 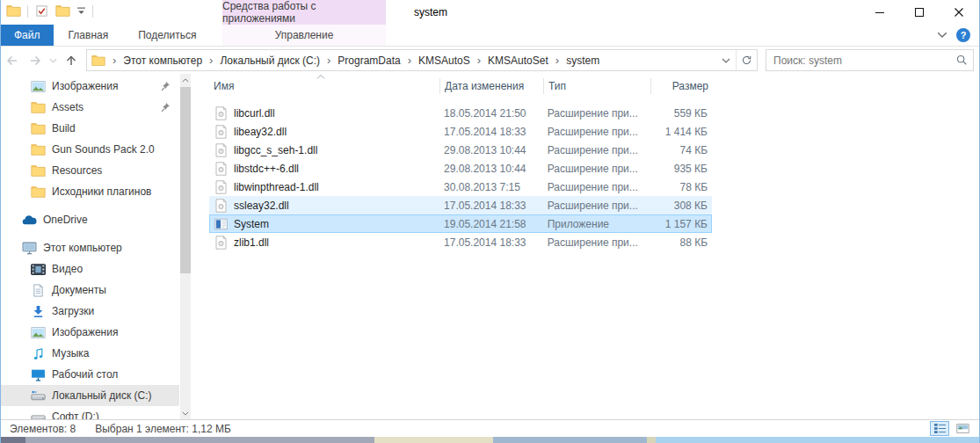 What do you see at coordinates (154, 60) in the screenshot?
I see `breadcrumb-item: › Этот компьютер` at bounding box center [154, 60].